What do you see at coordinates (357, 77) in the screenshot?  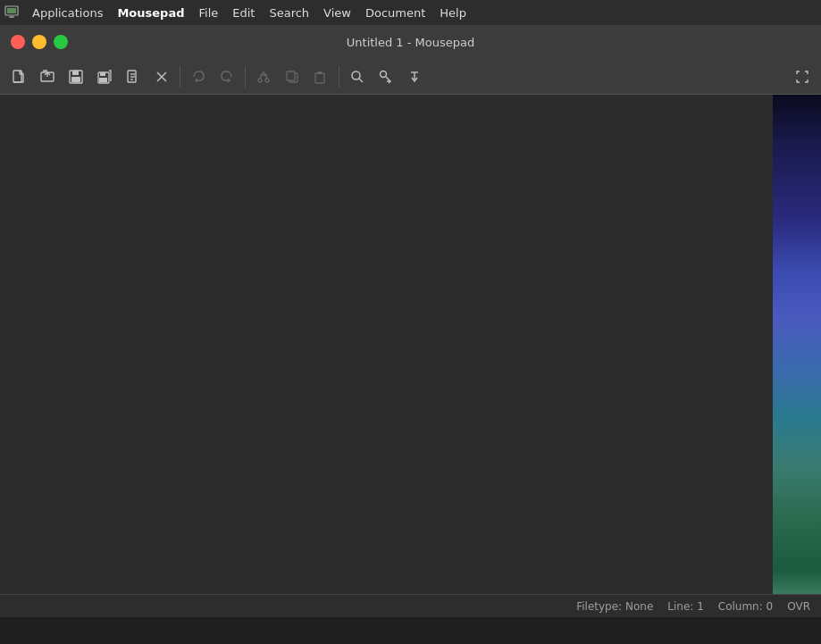 I see `find-button` at bounding box center [357, 77].